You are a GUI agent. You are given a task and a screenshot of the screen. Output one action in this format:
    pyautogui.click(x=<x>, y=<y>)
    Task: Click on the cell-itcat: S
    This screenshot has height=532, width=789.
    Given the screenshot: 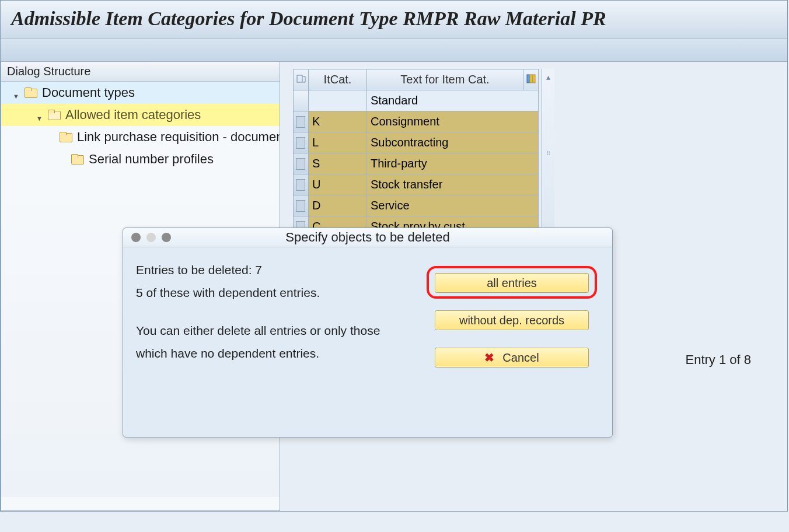 What is the action you would take?
    pyautogui.click(x=338, y=164)
    